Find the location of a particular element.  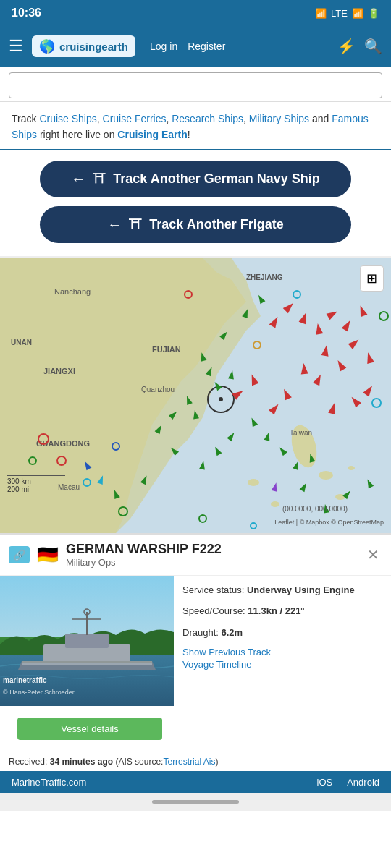

ship-received: Received: 34 minutes ago (AIS source:Ter… is located at coordinates (196, 761).